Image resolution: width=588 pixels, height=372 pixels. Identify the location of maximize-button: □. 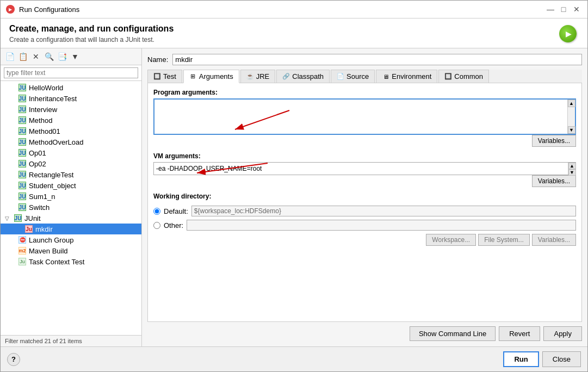
(564, 9).